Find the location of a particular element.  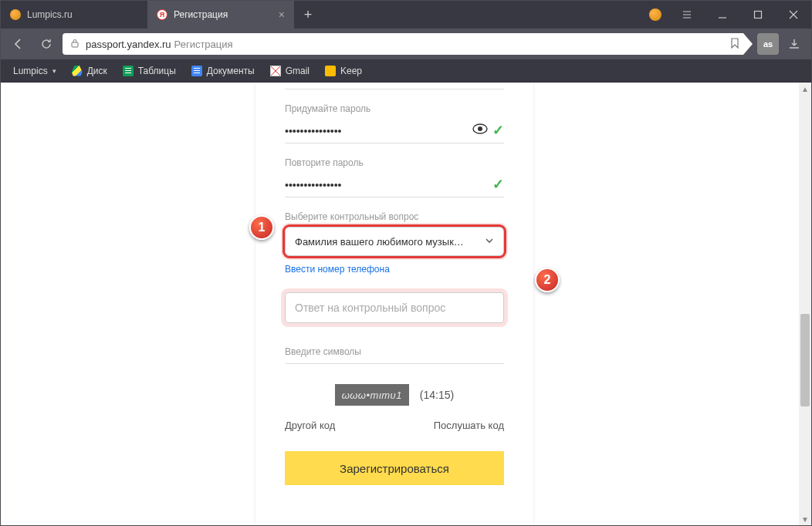

downloads-button is located at coordinates (794, 44).